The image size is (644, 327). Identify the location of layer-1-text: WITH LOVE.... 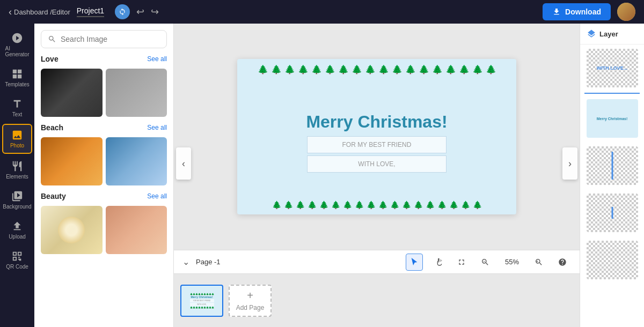
(612, 68).